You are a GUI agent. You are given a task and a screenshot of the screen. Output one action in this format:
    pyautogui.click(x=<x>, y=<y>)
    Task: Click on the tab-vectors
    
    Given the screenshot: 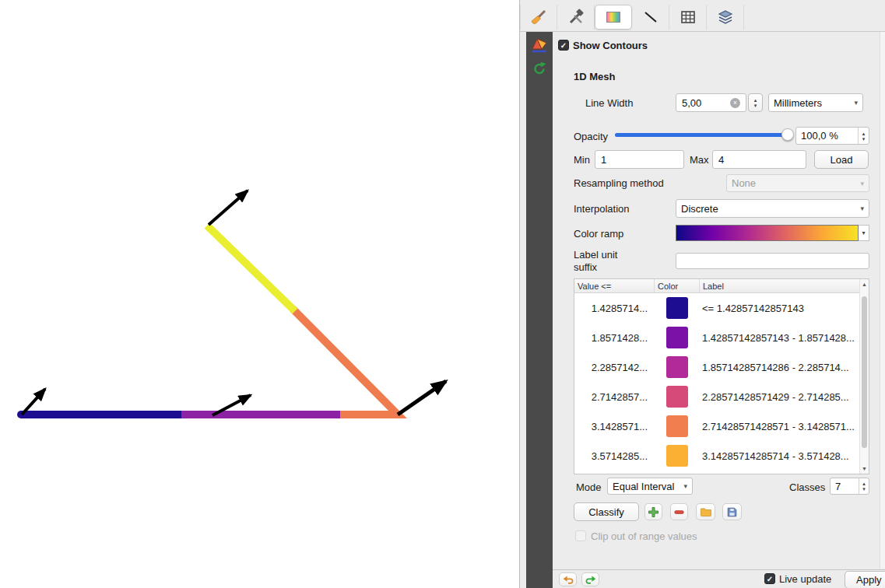 What is the action you would take?
    pyautogui.click(x=651, y=17)
    